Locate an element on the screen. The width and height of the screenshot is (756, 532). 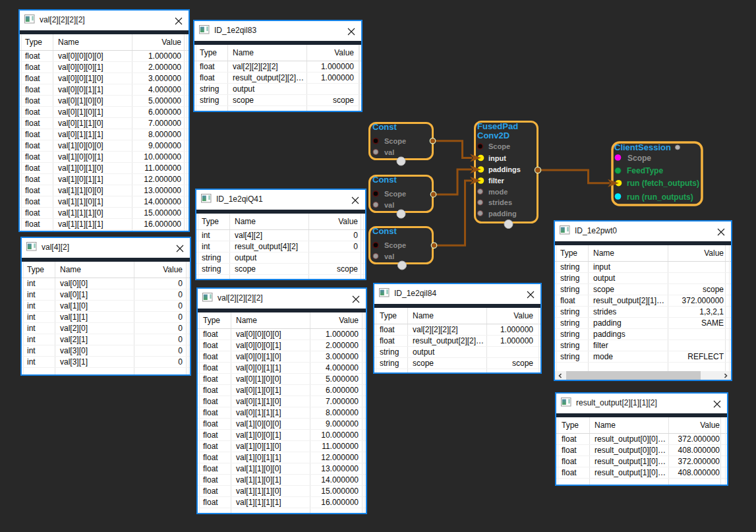
svg-text: strides is located at coordinates (500, 202).